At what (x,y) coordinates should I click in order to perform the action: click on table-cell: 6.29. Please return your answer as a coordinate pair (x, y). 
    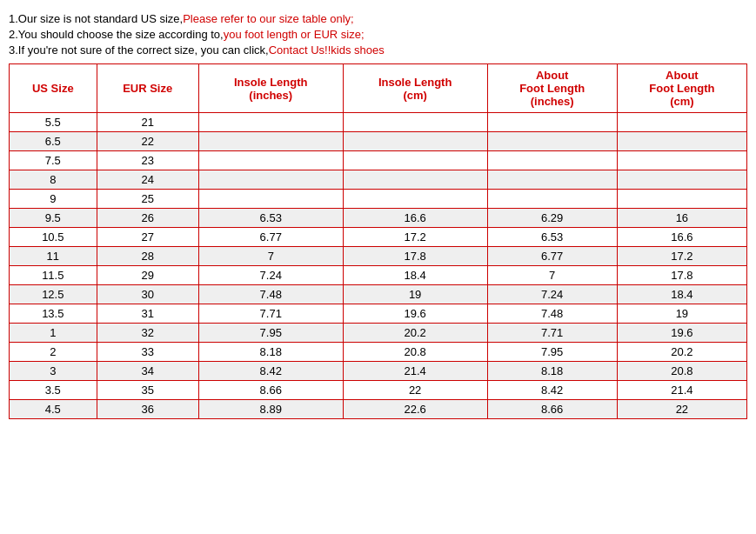
    Looking at the image, I should click on (552, 218).